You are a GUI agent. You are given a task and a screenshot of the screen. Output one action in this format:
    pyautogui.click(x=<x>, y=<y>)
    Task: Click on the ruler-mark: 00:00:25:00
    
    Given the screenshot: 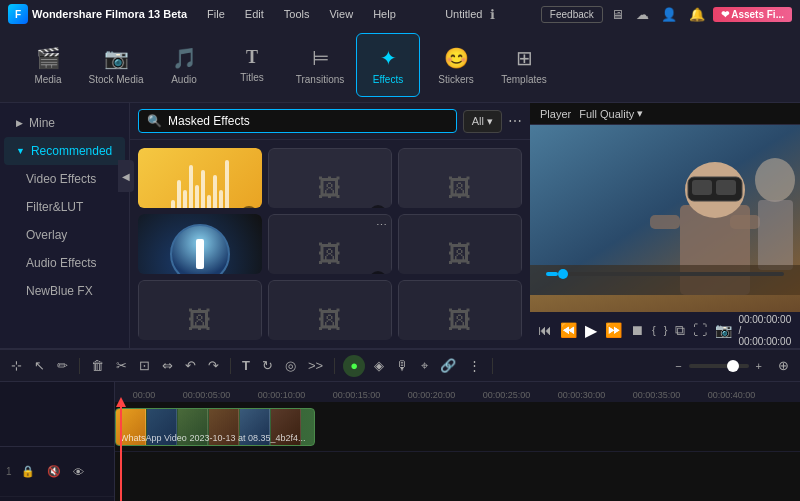 What is the action you would take?
    pyautogui.click(x=506, y=395)
    